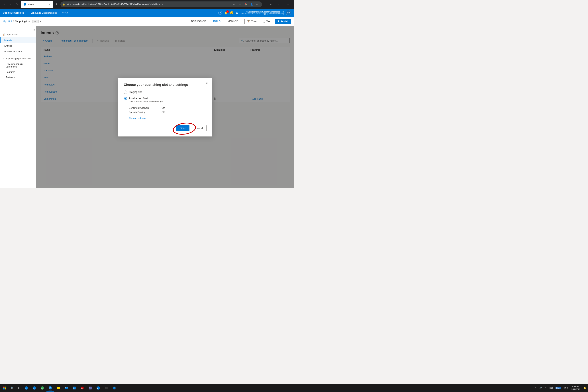 The width and height of the screenshot is (588, 392). I want to click on improve-section-header: ≡ Improve app performance, so click(18, 58).